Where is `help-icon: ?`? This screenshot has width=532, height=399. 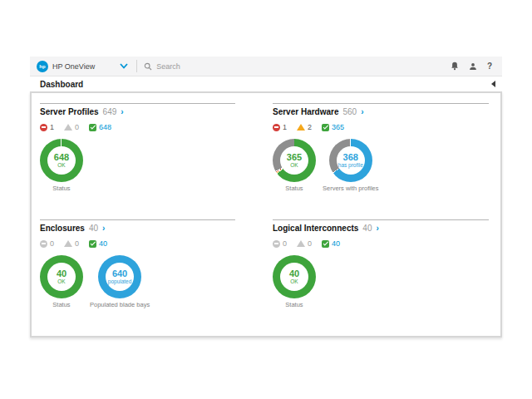 help-icon: ? is located at coordinates (490, 66).